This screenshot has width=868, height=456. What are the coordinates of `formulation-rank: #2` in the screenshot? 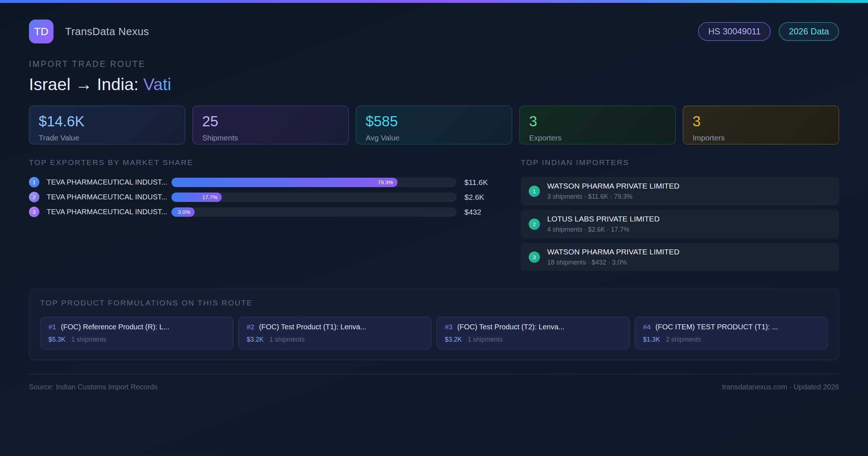 It's located at (250, 327).